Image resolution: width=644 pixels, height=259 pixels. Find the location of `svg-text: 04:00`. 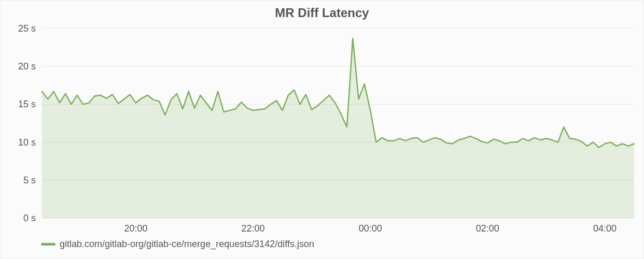

svg-text: 04:00 is located at coordinates (605, 228).